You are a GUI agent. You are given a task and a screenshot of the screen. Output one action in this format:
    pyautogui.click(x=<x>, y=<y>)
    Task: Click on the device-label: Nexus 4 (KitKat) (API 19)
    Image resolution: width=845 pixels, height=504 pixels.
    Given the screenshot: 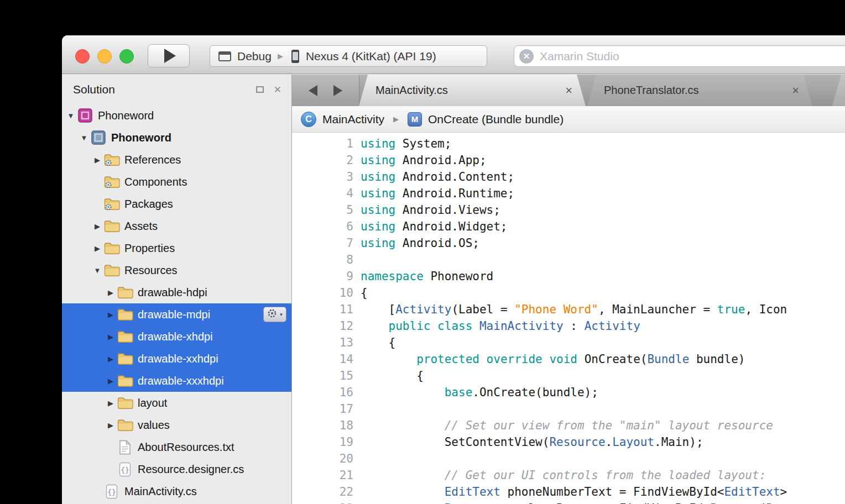 What is the action you would take?
    pyautogui.click(x=371, y=56)
    